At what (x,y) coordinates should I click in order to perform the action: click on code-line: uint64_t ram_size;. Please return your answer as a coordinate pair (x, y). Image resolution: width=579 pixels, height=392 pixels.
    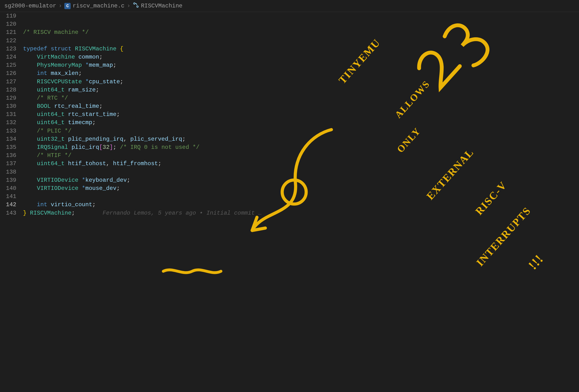
    Looking at the image, I should click on (61, 90).